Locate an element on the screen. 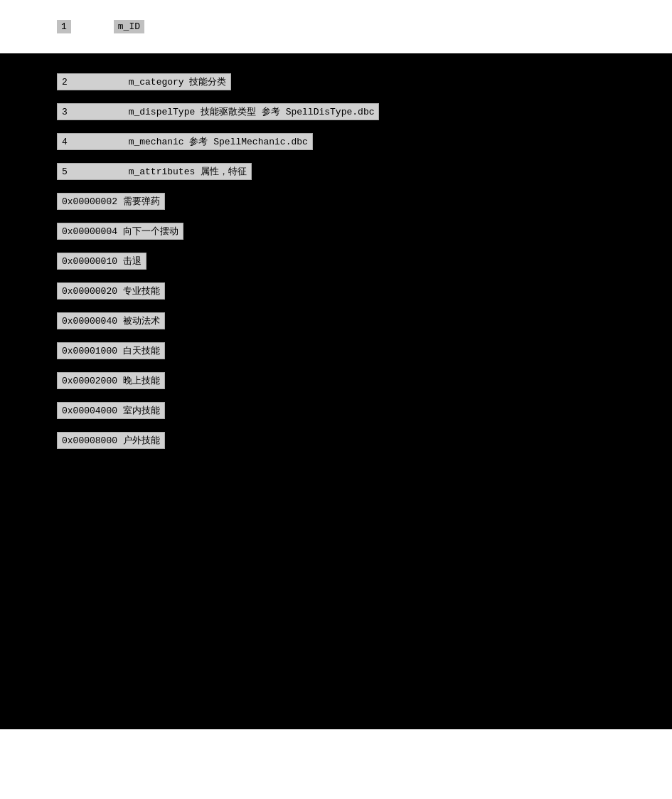  row-1-field: m_ID is located at coordinates (129, 27).